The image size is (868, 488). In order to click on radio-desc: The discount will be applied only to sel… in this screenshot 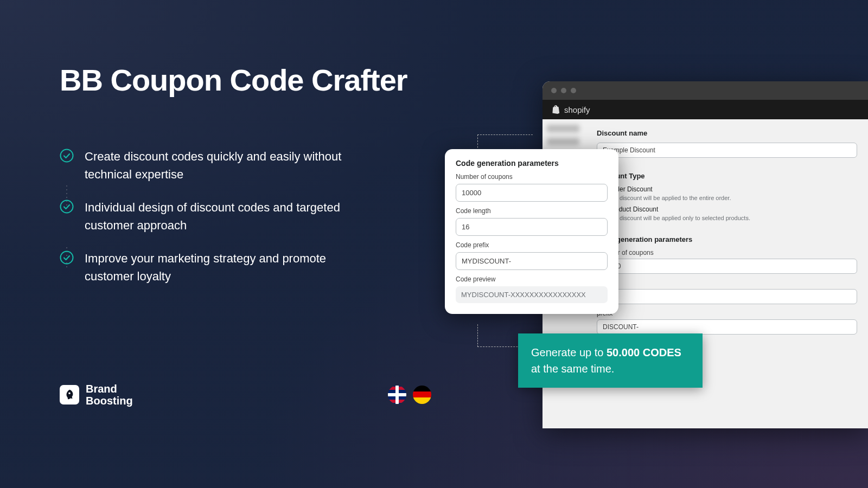, I will do `click(732, 218)`.